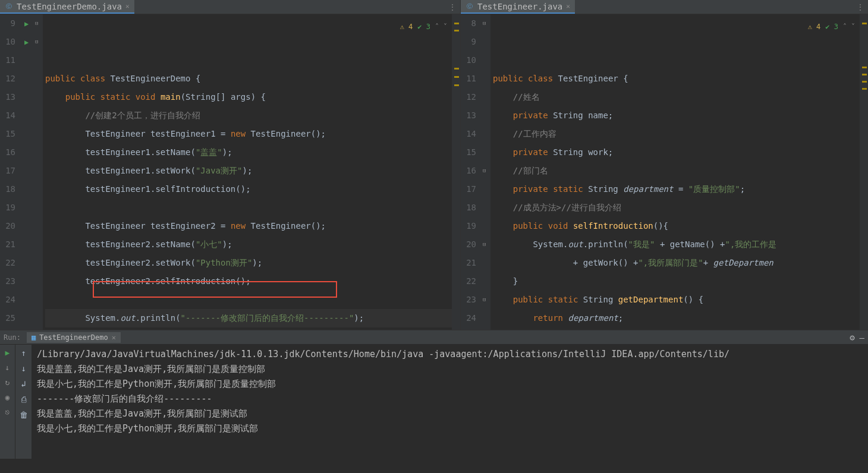  I want to click on code-line: private String work;, so click(677, 152).